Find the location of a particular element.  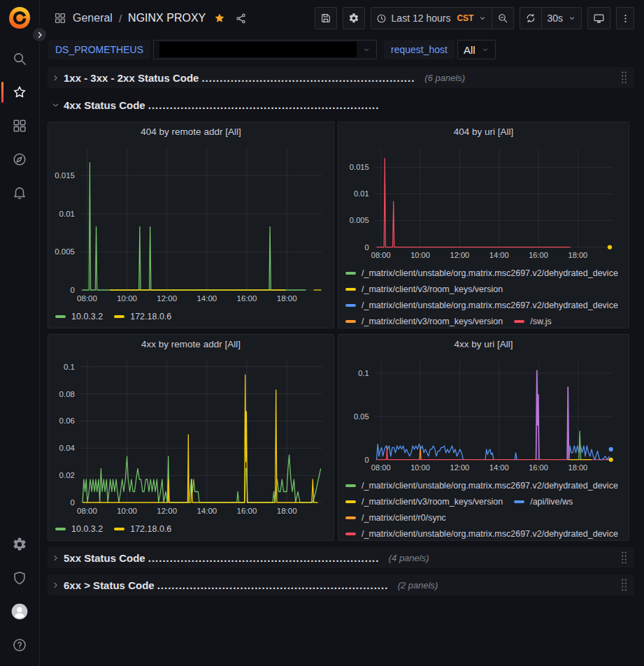

breadcrumb-folder: General is located at coordinates (92, 18).